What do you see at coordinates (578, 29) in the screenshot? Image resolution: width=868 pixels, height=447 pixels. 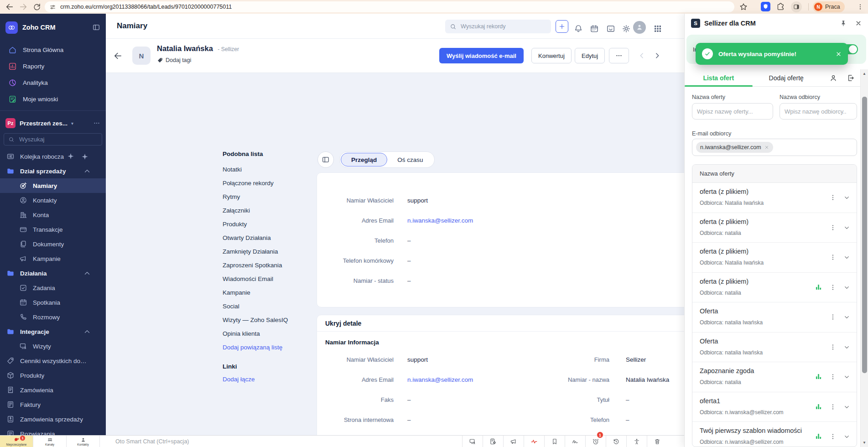 I see `notifications-icon` at bounding box center [578, 29].